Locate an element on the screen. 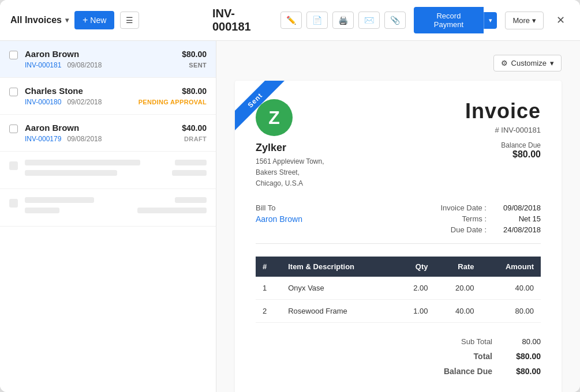 This screenshot has height=392, width=580. new-button: + New is located at coordinates (95, 20).